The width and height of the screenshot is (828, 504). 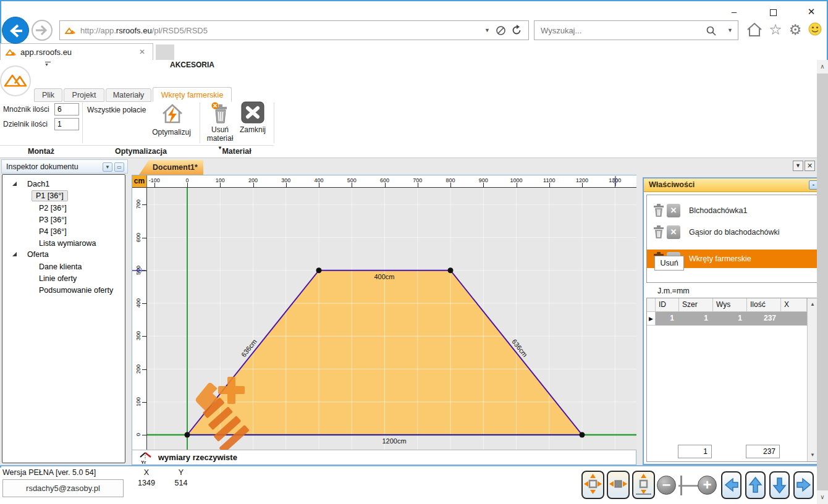 I want to click on back-button, so click(x=15, y=30).